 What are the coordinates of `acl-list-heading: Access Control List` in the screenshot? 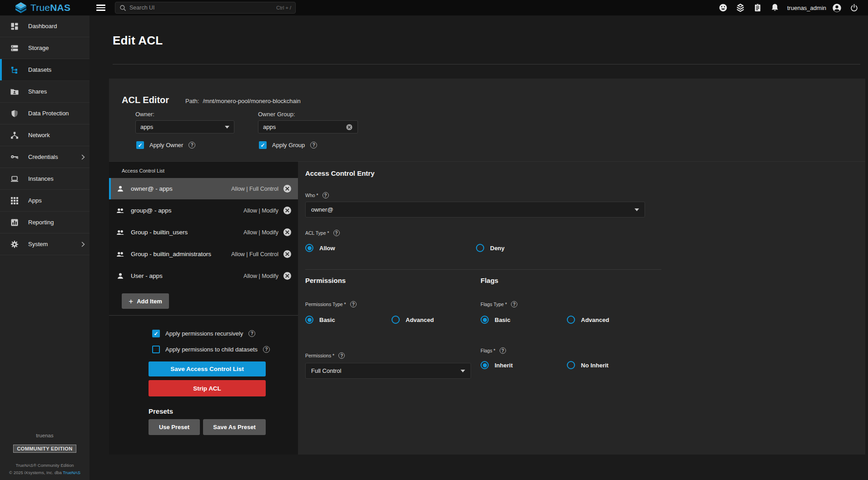 It's located at (210, 171).